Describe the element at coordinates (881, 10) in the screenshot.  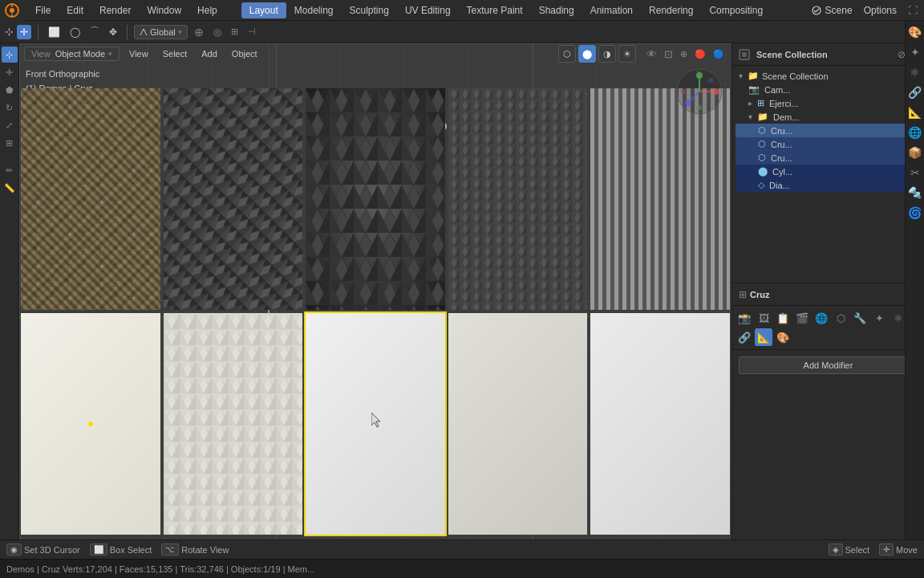
I see `options-btn: Options` at that location.